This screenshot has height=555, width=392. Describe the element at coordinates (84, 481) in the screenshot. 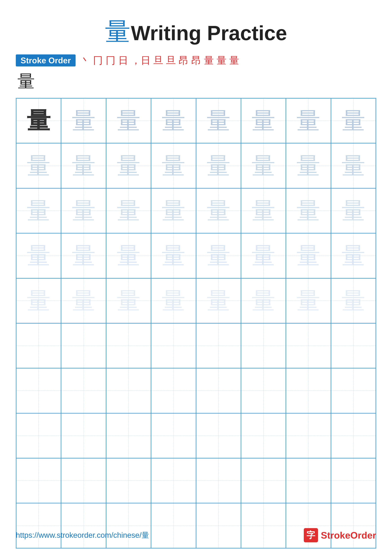

I see `grid-cell-r9c2` at that location.